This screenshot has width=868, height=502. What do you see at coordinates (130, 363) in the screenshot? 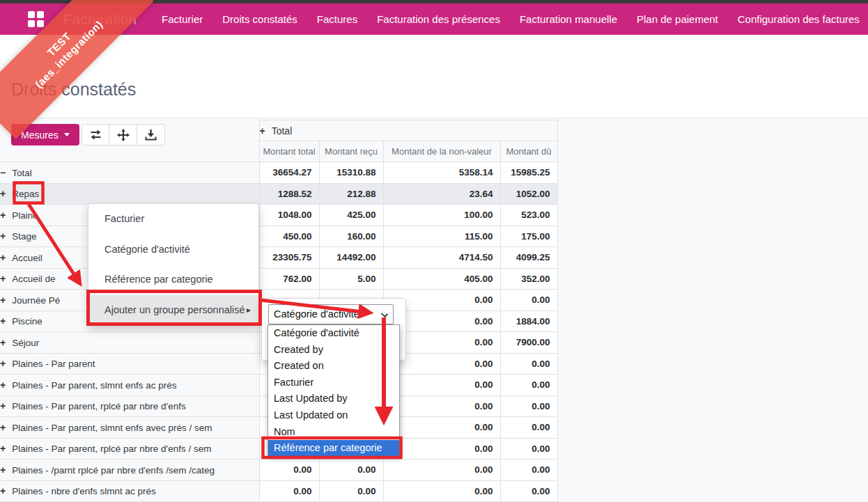
I see `row-group-header: +Plaines - Par parent` at bounding box center [130, 363].